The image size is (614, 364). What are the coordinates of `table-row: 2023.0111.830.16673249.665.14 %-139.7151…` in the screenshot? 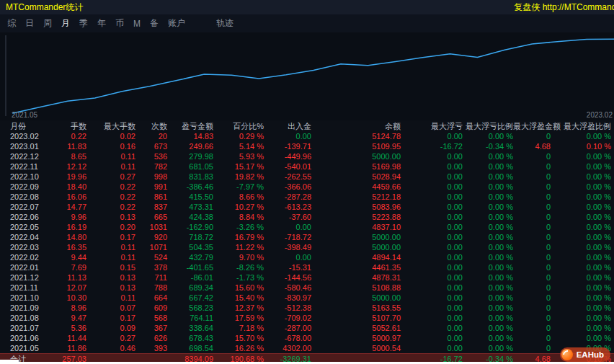 It's located at (307, 146).